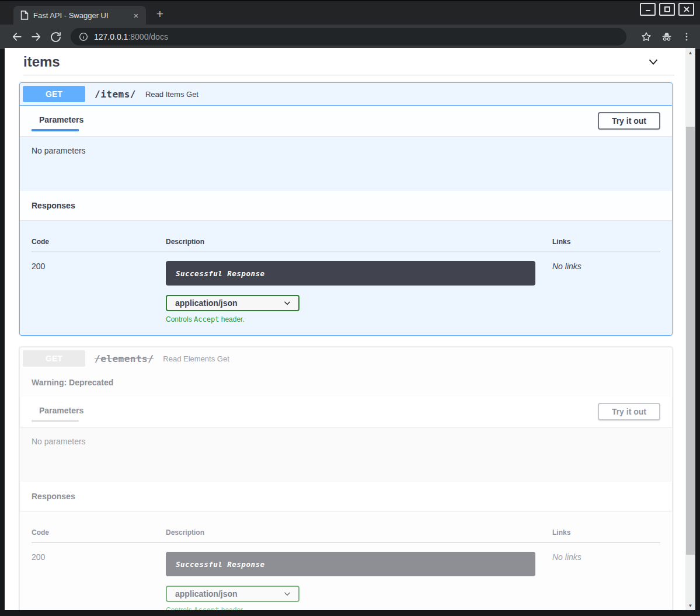  Describe the element at coordinates (194, 359) in the screenshot. I see `operation-summary: Read Elements Get` at that location.